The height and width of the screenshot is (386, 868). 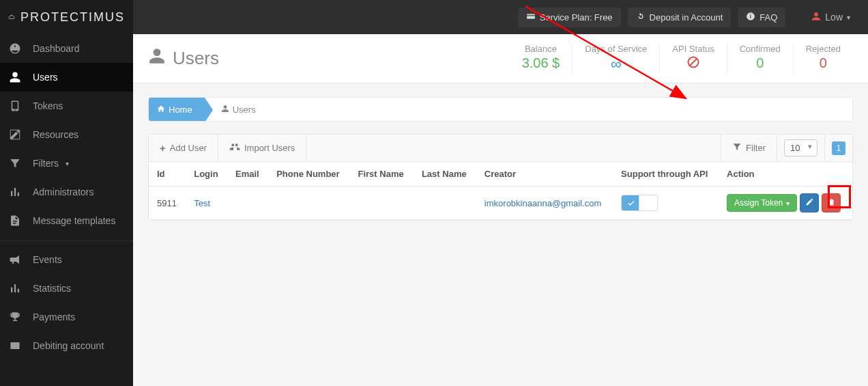 What do you see at coordinates (248, 204) in the screenshot?
I see `cell-email` at bounding box center [248, 204].